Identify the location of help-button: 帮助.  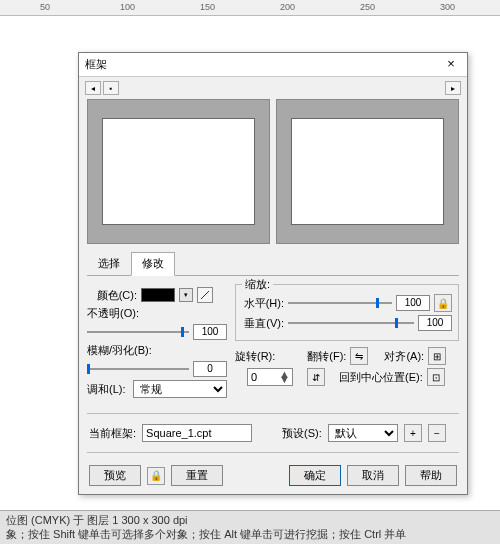
(431, 476).